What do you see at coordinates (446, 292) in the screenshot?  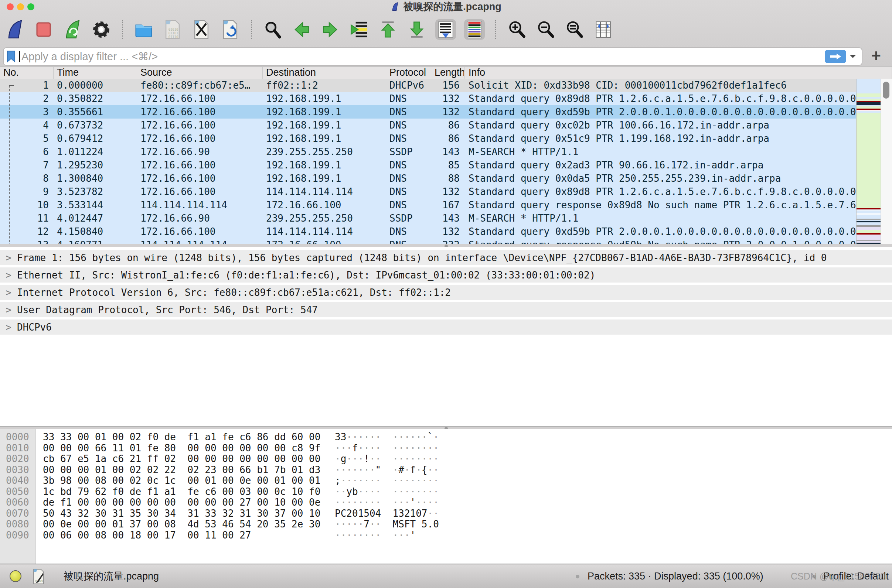 I see `detail-row: >Internet Protocol Version 6, Src: fe80:…` at bounding box center [446, 292].